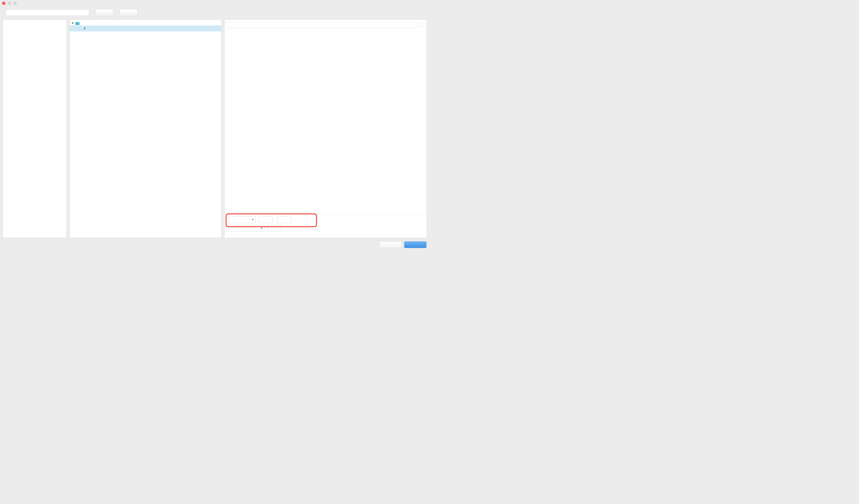  Describe the element at coordinates (129, 12) in the screenshot. I see `clear-condition-button` at that location.